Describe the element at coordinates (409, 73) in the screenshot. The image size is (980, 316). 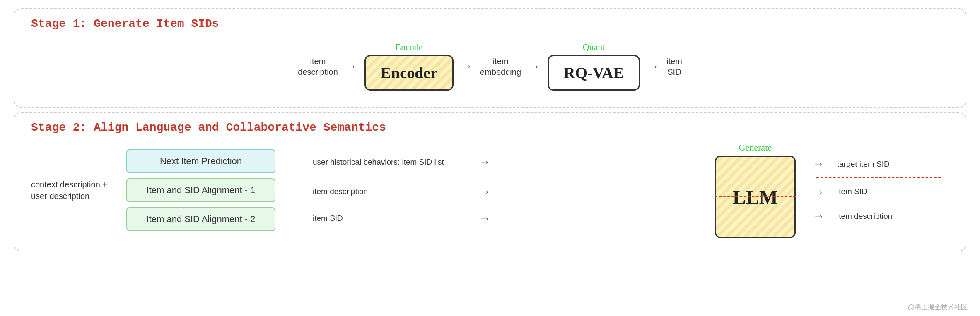
I see `encoder-container: Encode Encoder` at that location.